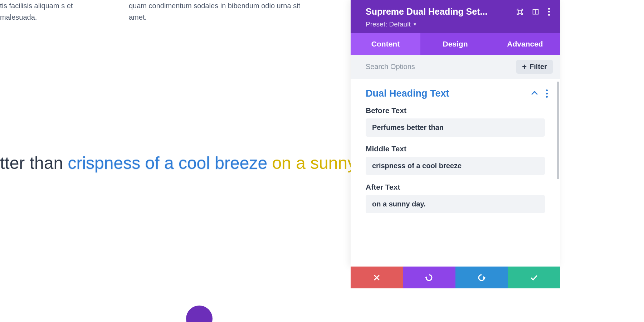 Image resolution: width=644 pixels, height=322 pixels. I want to click on plus-icon: +, so click(525, 67).